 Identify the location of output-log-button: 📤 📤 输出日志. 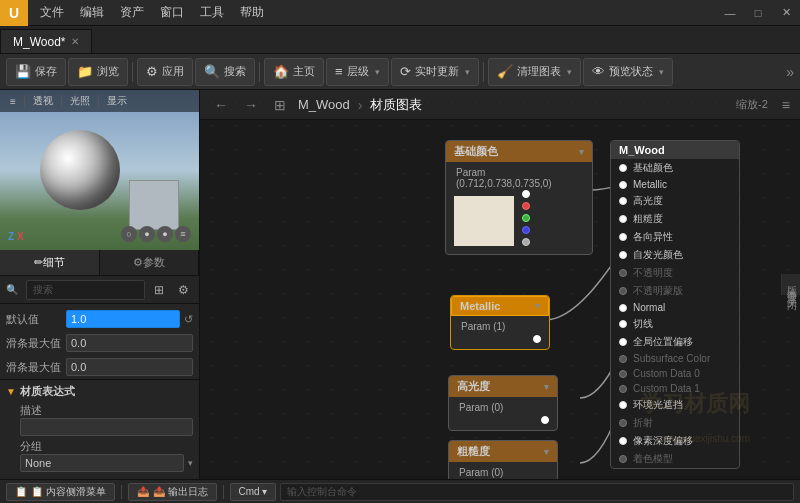
(172, 492).